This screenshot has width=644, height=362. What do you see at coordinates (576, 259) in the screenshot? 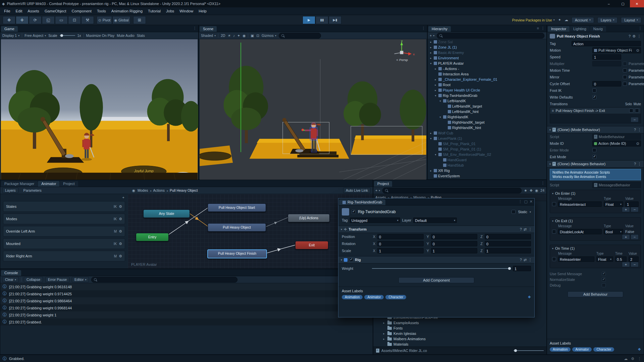
I see `message-field: ReleaseInter` at bounding box center [576, 259].